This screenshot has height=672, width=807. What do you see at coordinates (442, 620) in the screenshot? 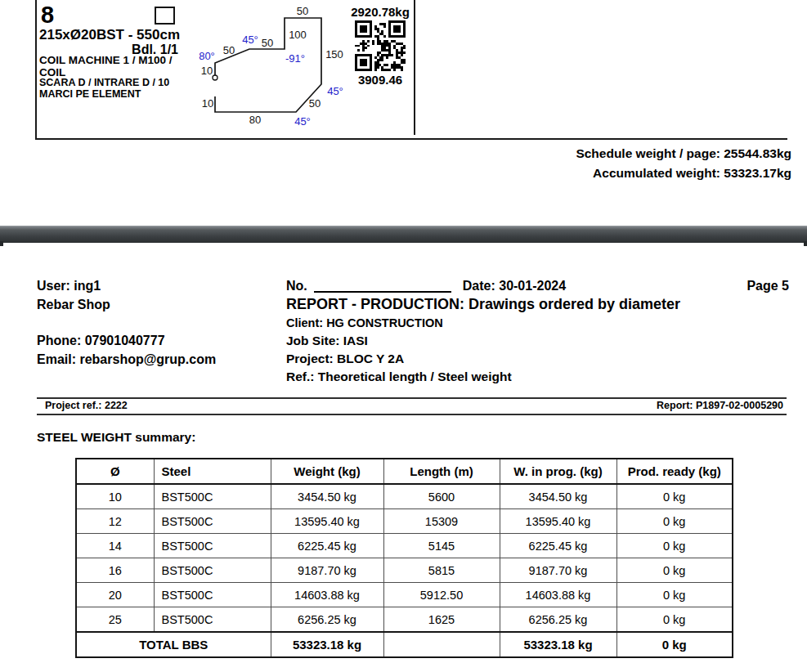
I see `table-cell: 1625` at bounding box center [442, 620].